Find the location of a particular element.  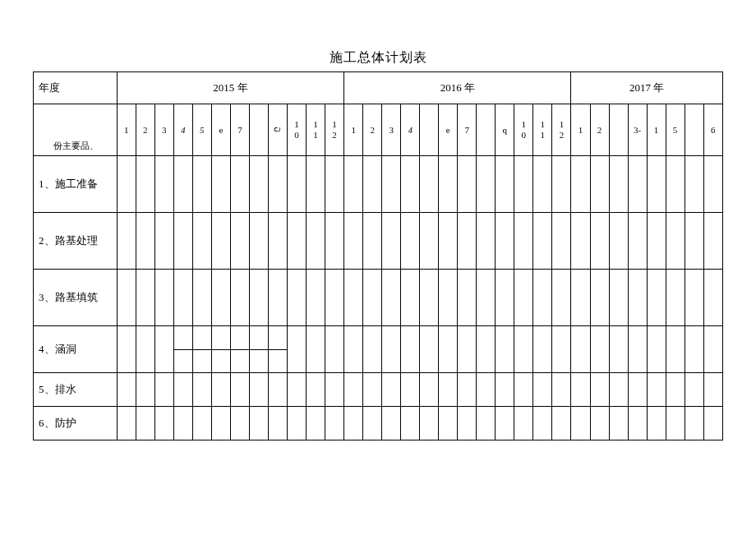

cell-year-2016: 2016 年 is located at coordinates (458, 89).